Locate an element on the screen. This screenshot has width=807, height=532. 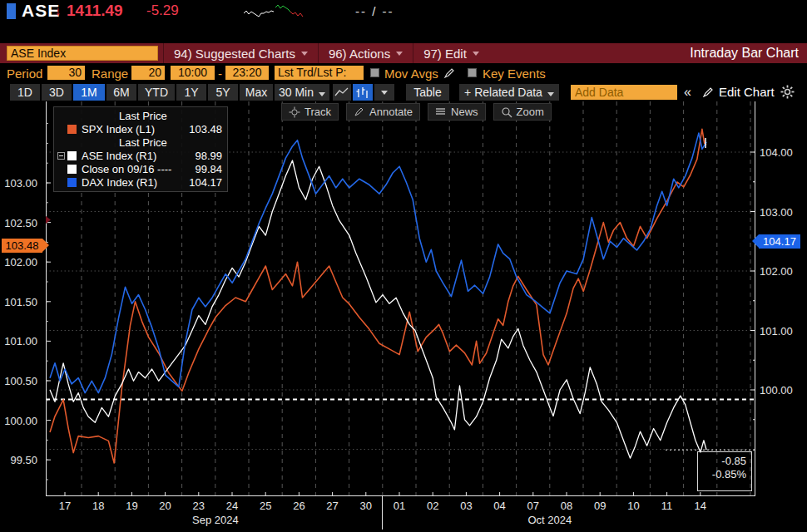
ohlc-header-row: At17:19 O1421.18 H1424.19 L1410.77 Prev1… is located at coordinates (404, 32).